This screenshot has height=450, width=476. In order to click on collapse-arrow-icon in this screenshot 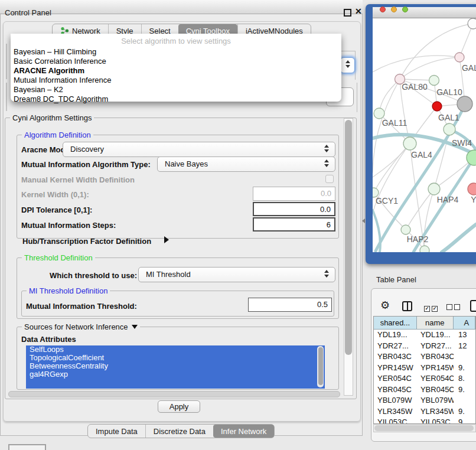, I will do `click(135, 327)`.